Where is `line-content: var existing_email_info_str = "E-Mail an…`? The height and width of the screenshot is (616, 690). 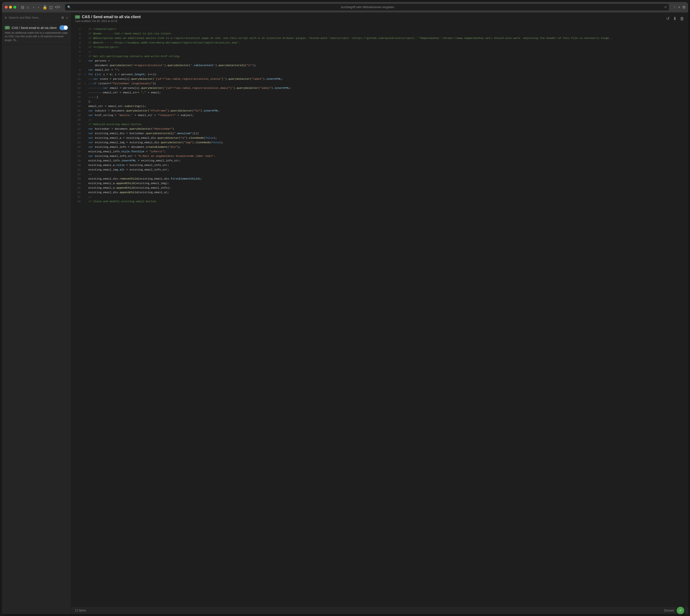
line-content: var existing_email_info_str = "E-Mail an… is located at coordinates (387, 156).